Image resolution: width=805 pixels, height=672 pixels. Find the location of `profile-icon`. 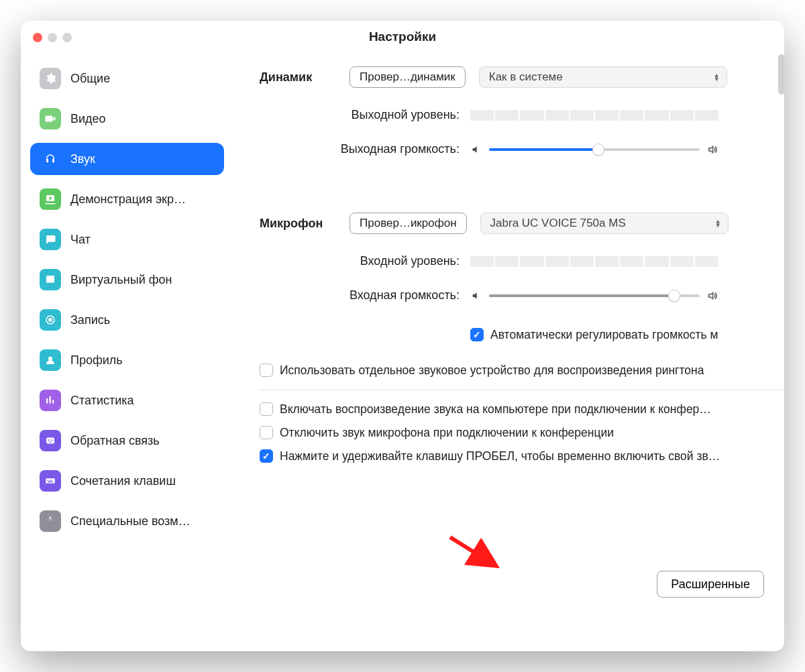

profile-icon is located at coordinates (50, 360).